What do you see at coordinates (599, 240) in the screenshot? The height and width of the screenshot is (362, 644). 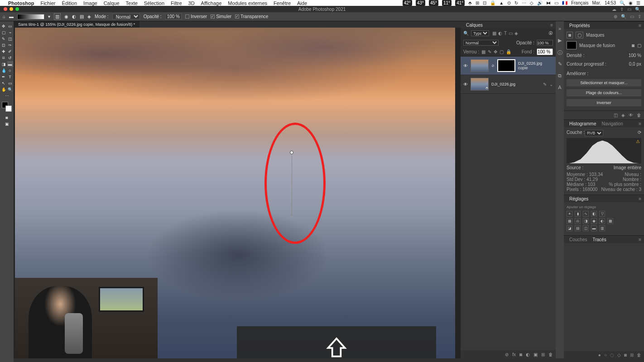 I see `paths-tab: Tracés` at bounding box center [599, 240].